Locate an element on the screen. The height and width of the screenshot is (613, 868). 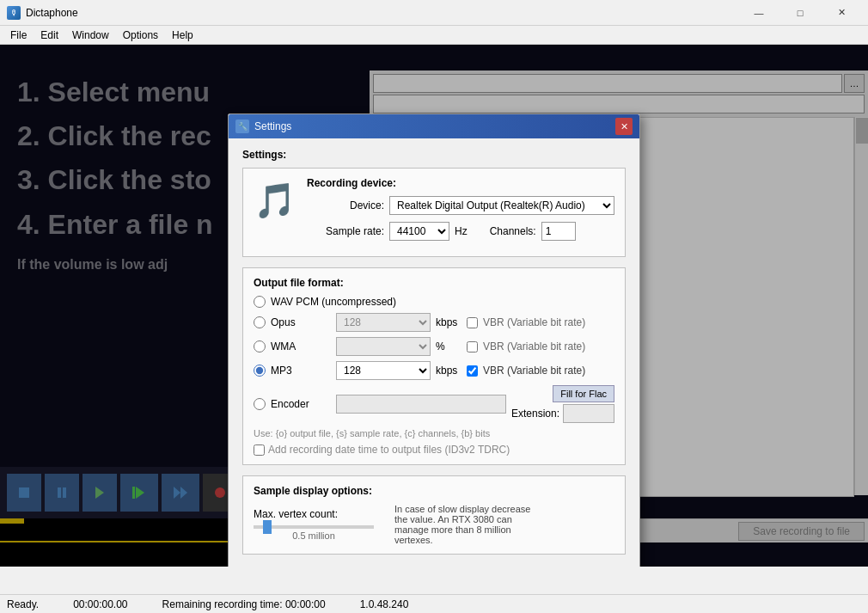
music-icon: 🎵 is located at coordinates (275, 201).